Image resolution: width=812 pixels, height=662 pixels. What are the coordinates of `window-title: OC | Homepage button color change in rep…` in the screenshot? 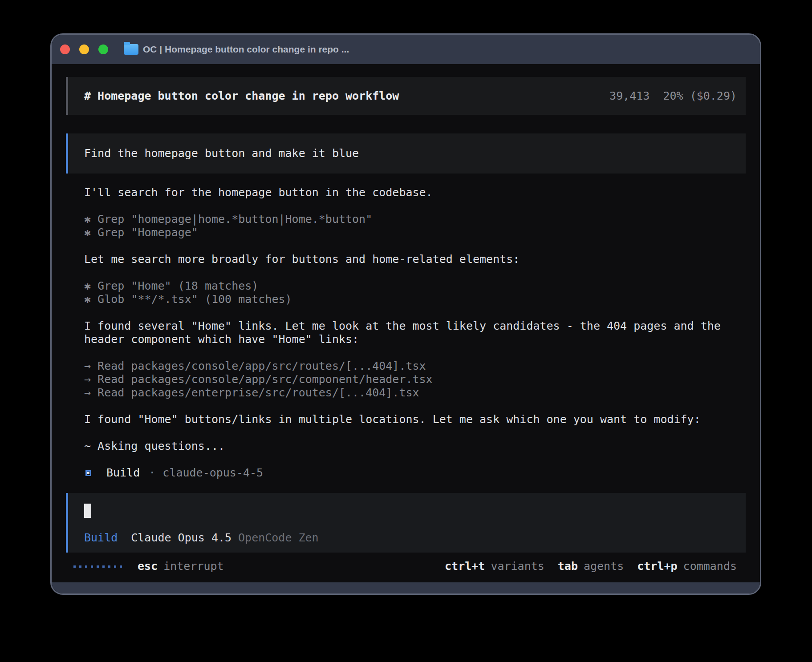 It's located at (246, 49).